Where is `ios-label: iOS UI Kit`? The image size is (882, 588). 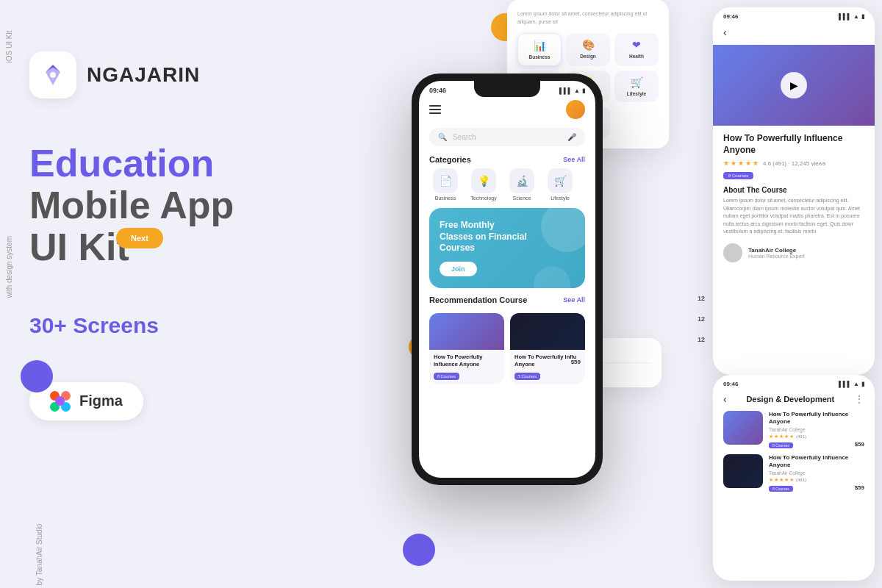 ios-label: iOS UI Kit is located at coordinates (9, 47).